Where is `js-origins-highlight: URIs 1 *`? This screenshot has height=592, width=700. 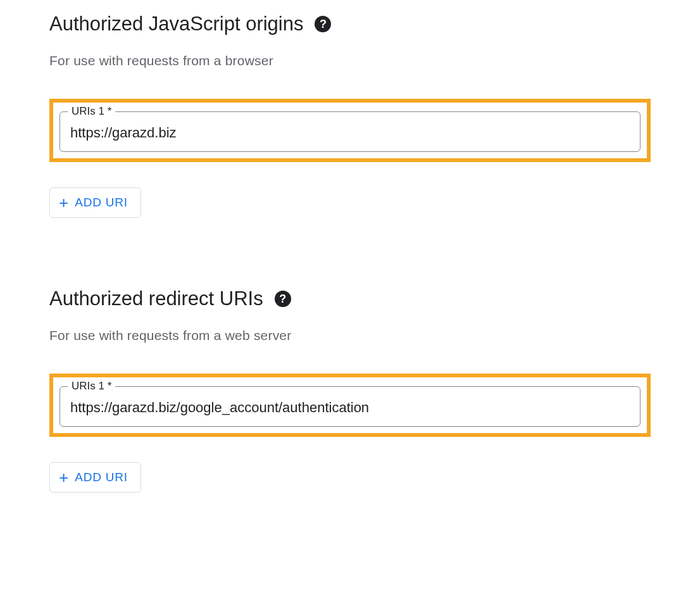 js-origins-highlight: URIs 1 * is located at coordinates (350, 130).